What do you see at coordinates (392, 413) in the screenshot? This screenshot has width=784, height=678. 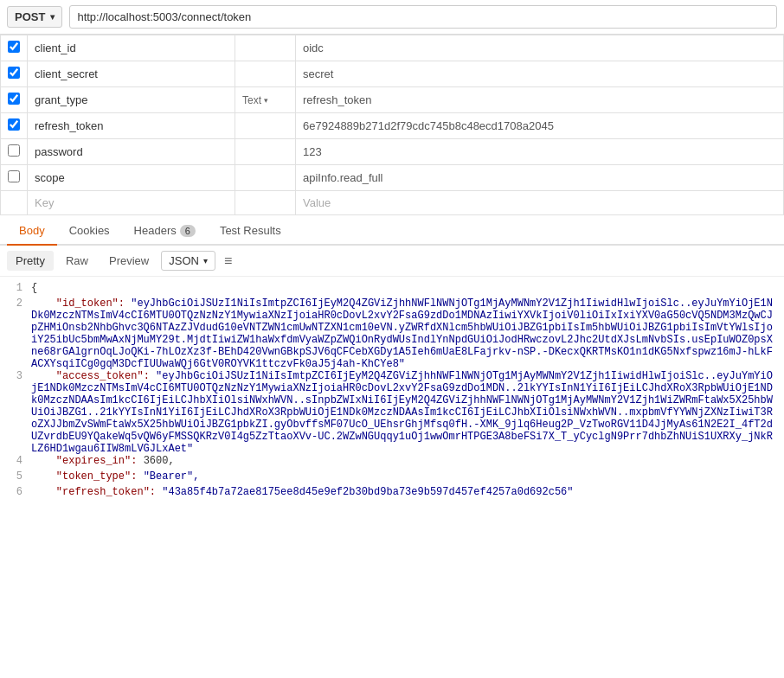 I see `code-line: 3 "access_token": "eyJhbGciOiJSUzI1NiIsI…` at bounding box center [392, 413].